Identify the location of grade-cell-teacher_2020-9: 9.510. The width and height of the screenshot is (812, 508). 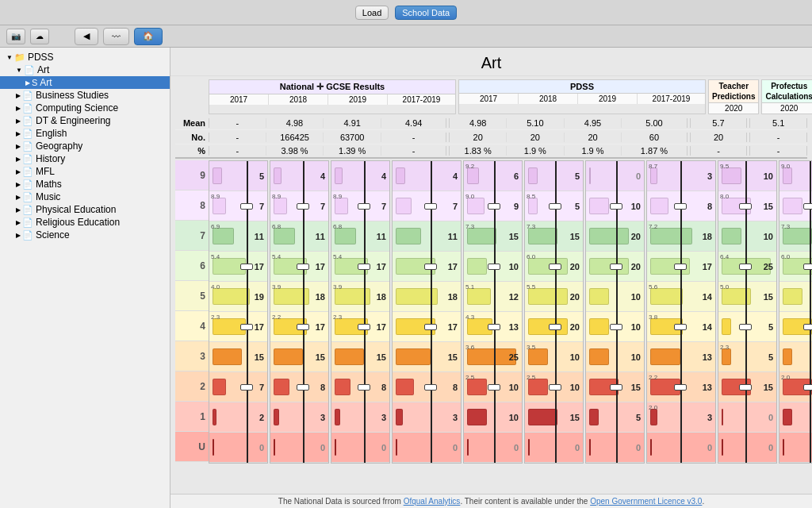
(747, 176).